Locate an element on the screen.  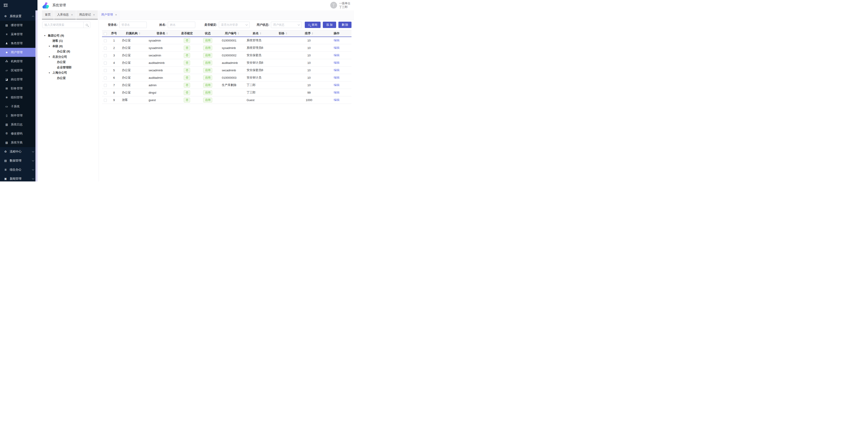
sidebar-item: ♻ 流程中心 is located at coordinates (19, 152).